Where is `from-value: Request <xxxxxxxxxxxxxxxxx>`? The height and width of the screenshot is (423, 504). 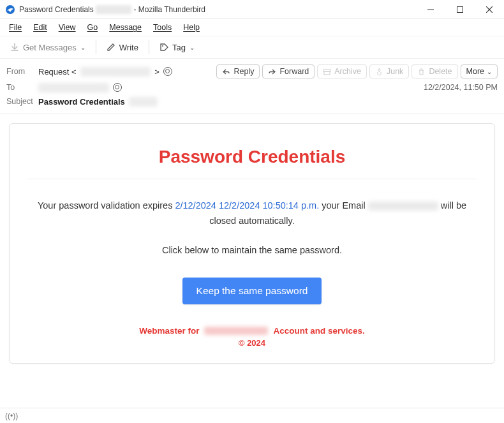 from-value: Request <xxxxxxxxxxxxxxxxx> is located at coordinates (105, 71).